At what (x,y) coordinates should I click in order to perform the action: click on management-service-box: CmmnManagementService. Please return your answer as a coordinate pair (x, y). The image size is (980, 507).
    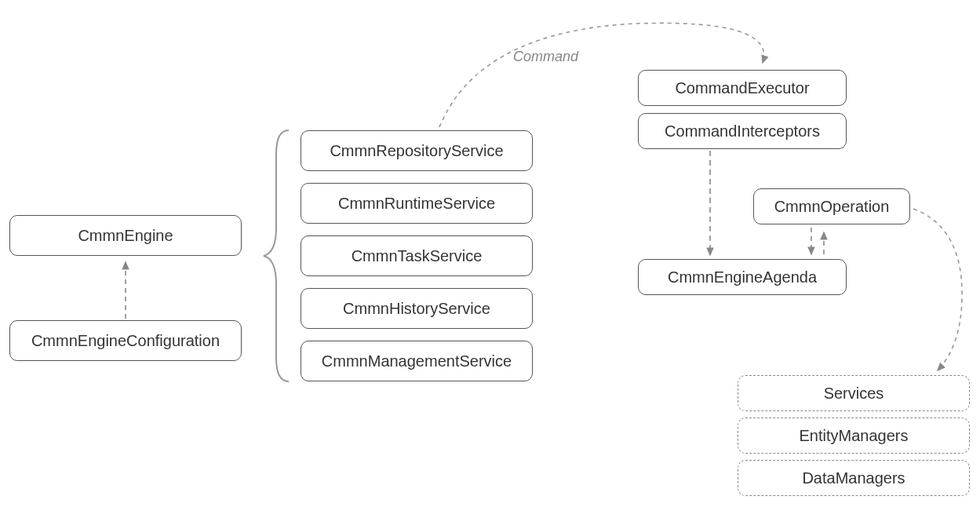
    Looking at the image, I should click on (417, 361).